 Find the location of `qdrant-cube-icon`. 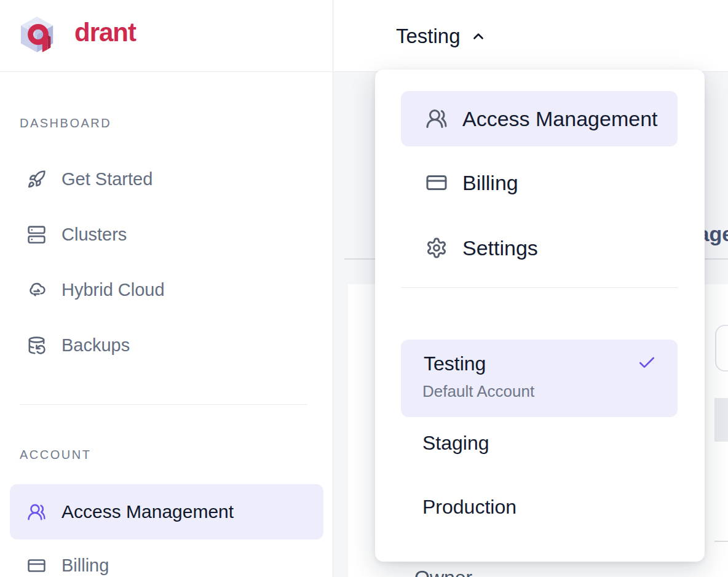

qdrant-cube-icon is located at coordinates (39, 35).